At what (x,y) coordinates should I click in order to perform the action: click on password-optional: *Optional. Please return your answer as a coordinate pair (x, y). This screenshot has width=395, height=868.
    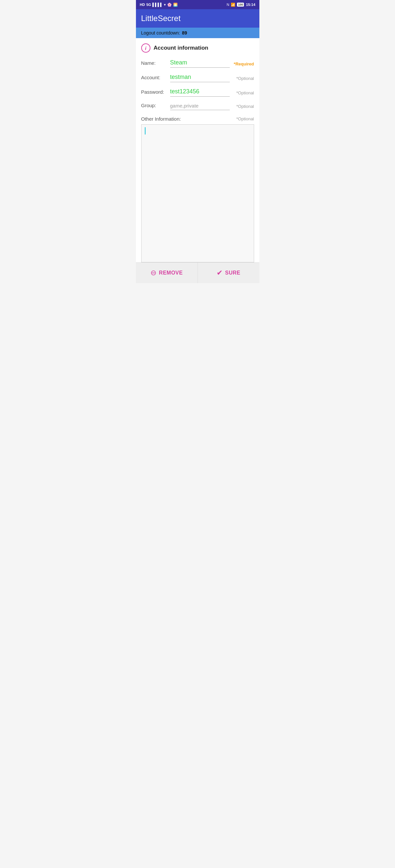
    Looking at the image, I should click on (243, 94).